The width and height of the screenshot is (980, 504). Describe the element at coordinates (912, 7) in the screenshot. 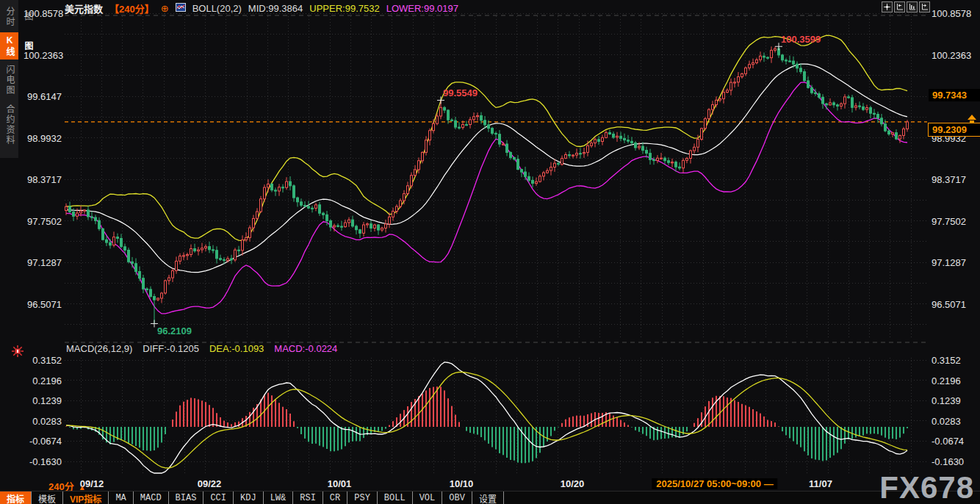

I see `axis-bars-icon` at that location.